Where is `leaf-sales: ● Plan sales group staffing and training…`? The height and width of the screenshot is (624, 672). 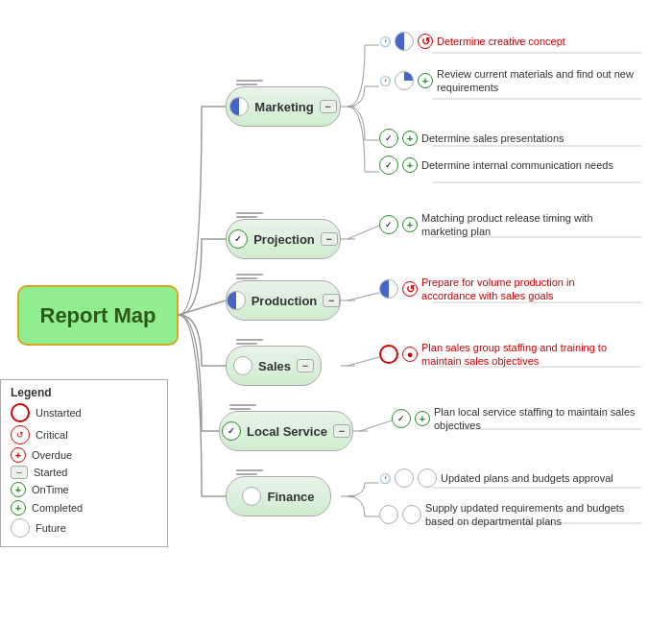
leaf-sales: ● Plan sales group staffing and training… is located at coordinates (501, 355).